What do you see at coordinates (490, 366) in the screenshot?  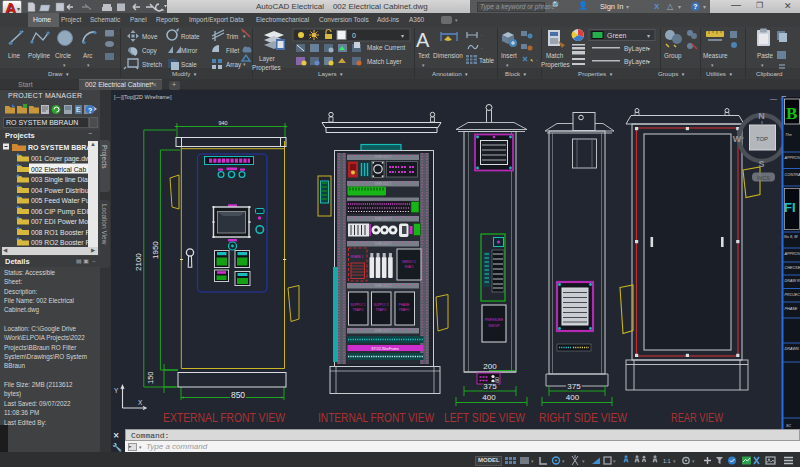 I see `svg-text: 200` at bounding box center [490, 366].